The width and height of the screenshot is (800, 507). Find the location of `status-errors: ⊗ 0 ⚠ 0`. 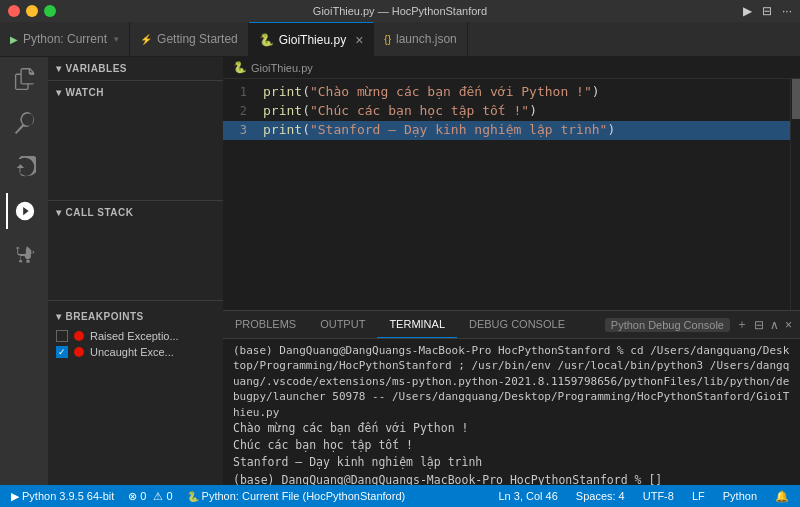

status-errors: ⊗ 0 ⚠ 0 is located at coordinates (150, 496).